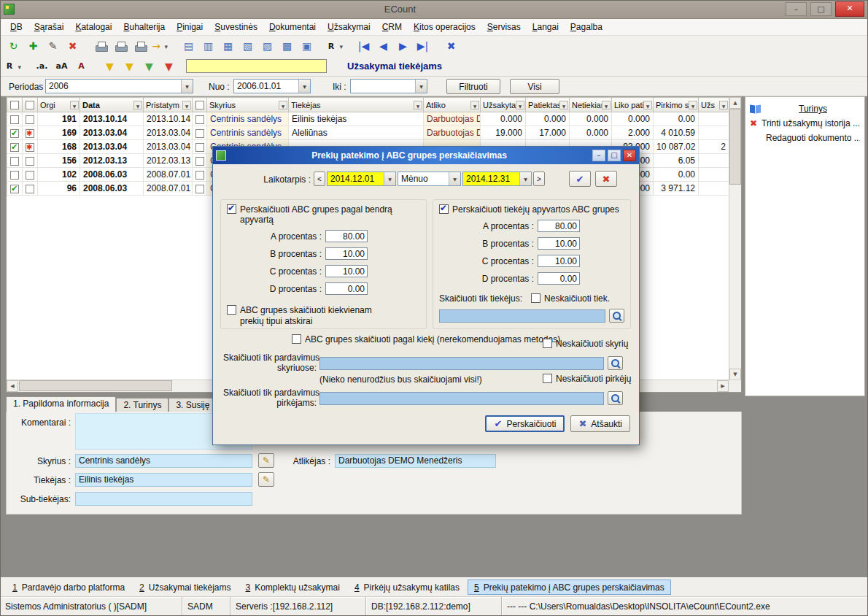 This screenshot has width=868, height=616. What do you see at coordinates (112, 105) in the screenshot?
I see `column-header-data: Data` at bounding box center [112, 105].